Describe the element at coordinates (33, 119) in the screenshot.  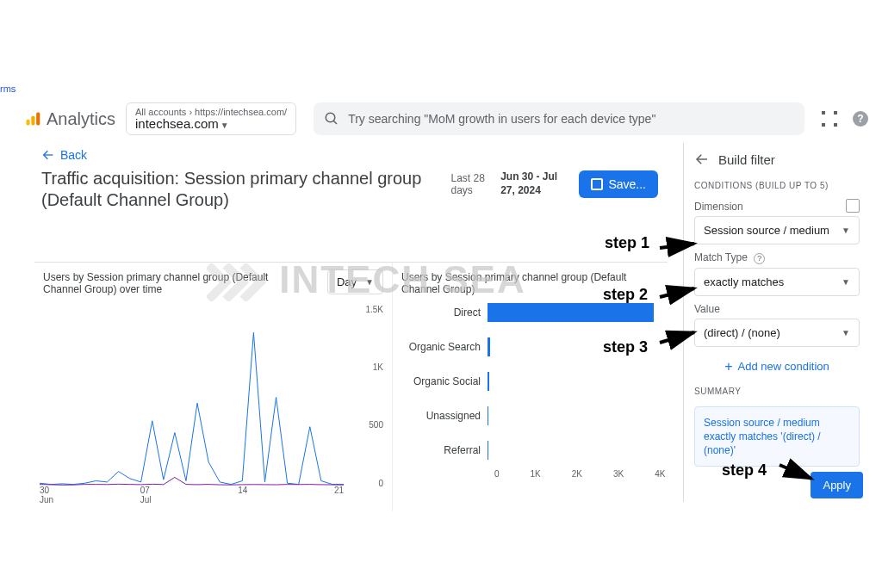
I see `analytics-icon` at that location.